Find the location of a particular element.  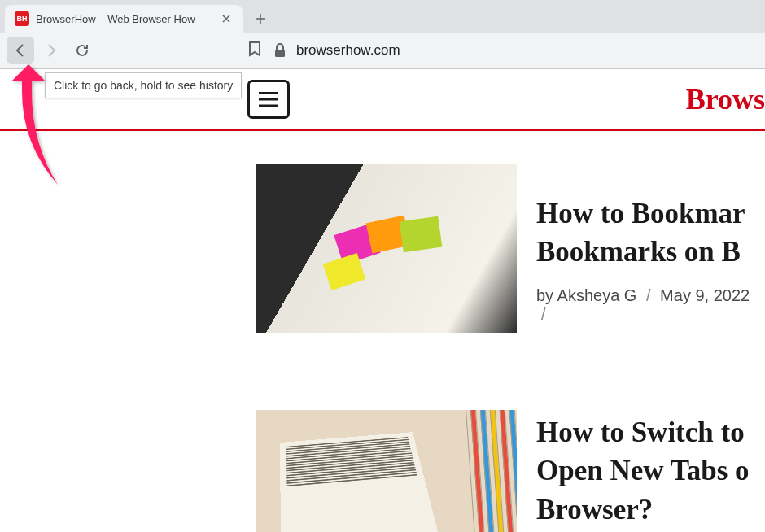

browser-tab: BH BrowserHow – Web Browser How is located at coordinates (124, 19).